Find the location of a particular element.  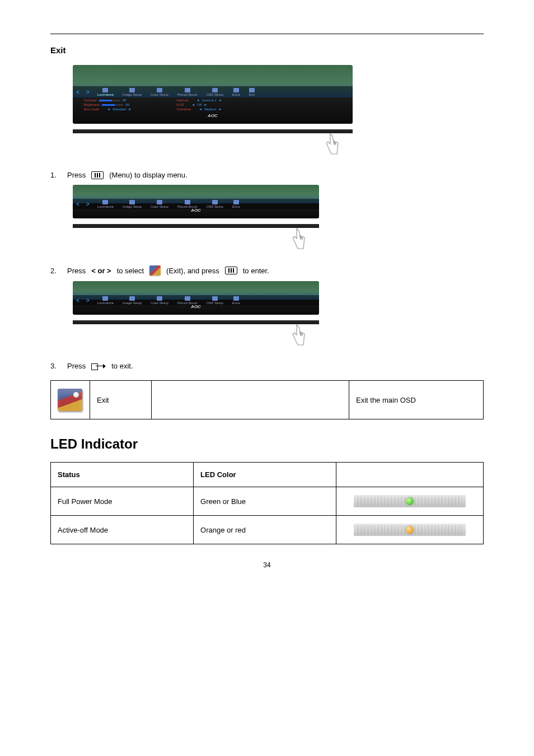

page-number: 34 is located at coordinates (267, 565).